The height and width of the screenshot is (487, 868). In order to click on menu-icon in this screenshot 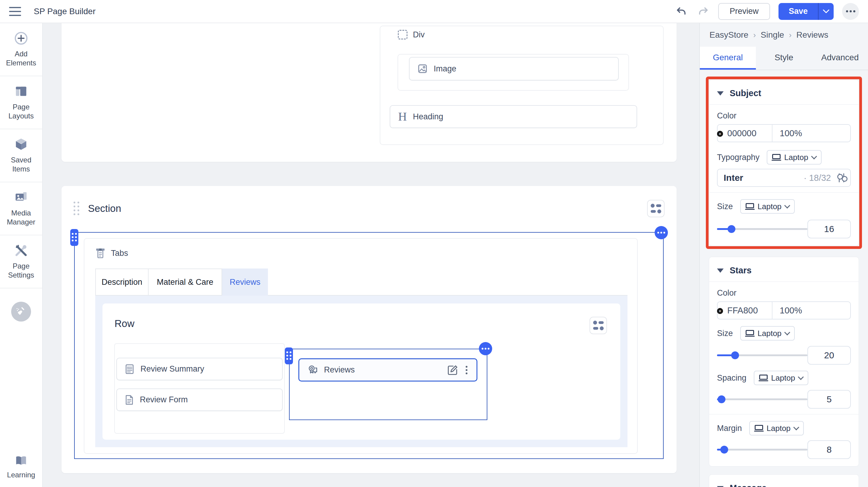, I will do `click(15, 11)`.